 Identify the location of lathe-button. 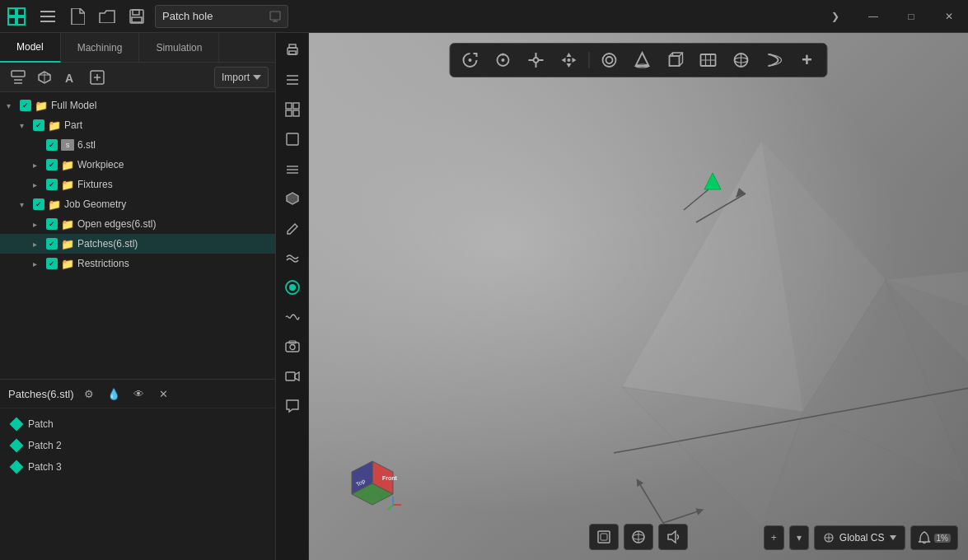
(774, 60).